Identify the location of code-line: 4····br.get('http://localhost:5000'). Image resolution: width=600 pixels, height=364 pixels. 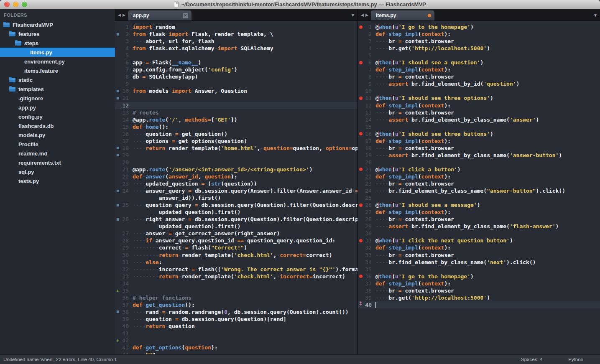
(479, 48).